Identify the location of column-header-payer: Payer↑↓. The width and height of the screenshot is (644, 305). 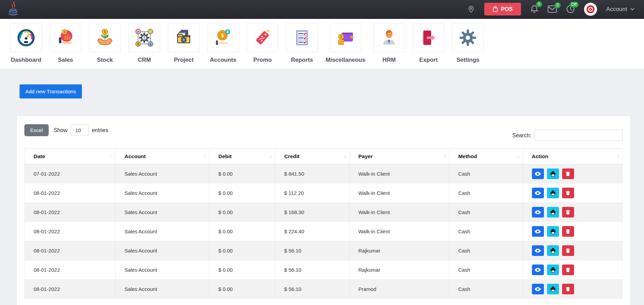
(399, 156).